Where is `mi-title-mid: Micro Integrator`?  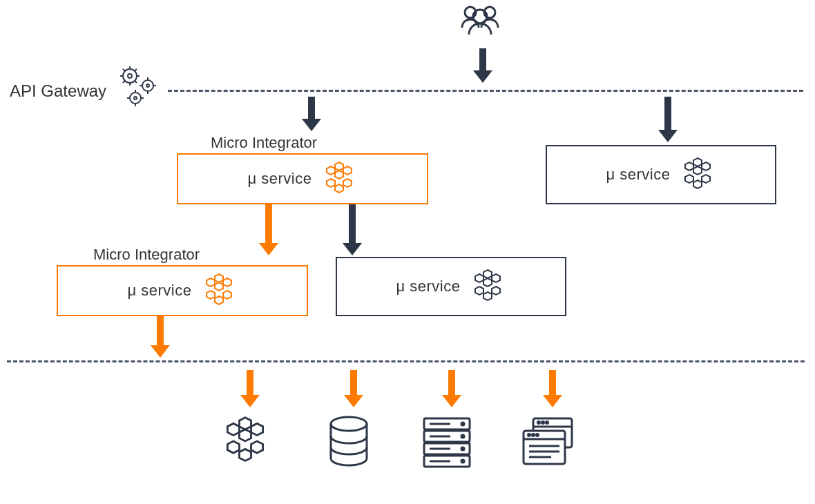 mi-title-mid: Micro Integrator is located at coordinates (146, 255).